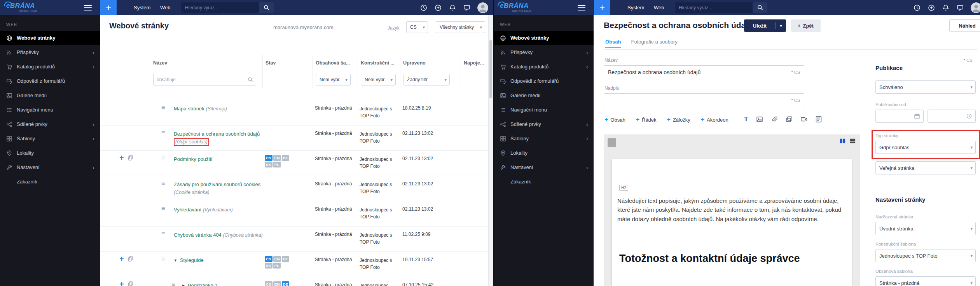  What do you see at coordinates (187, 210) in the screenshot?
I see `page-link: Vyhledávání` at bounding box center [187, 210].